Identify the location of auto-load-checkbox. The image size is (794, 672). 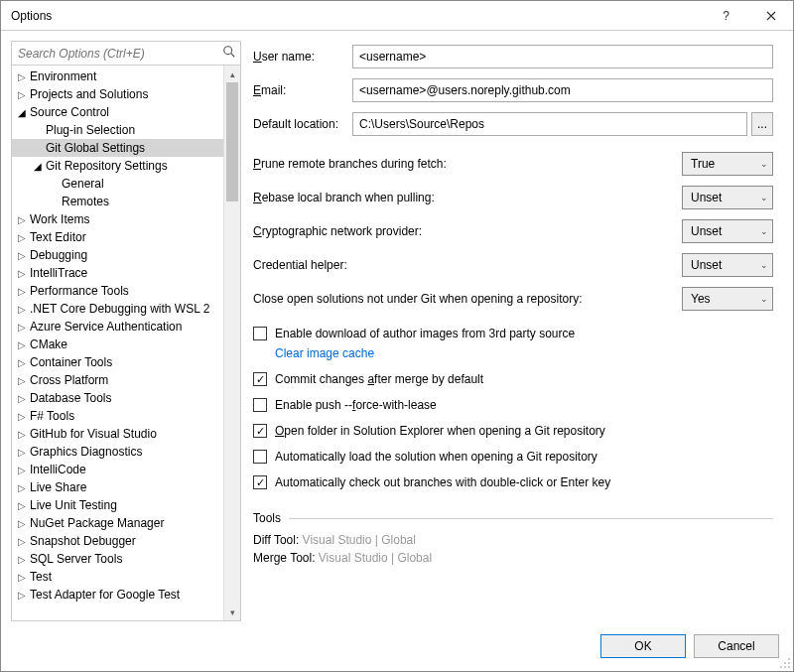
(260, 457).